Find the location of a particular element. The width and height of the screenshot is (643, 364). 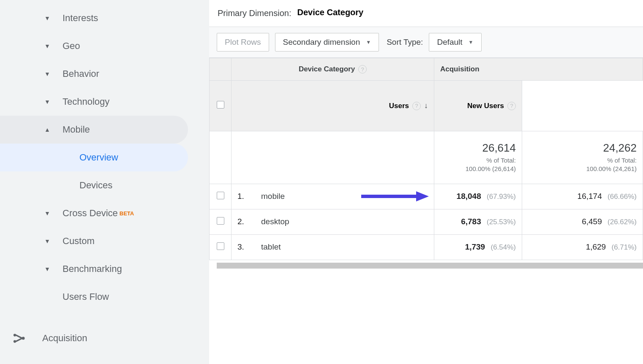

caret-up-icon: ▲ is located at coordinates (47, 130).